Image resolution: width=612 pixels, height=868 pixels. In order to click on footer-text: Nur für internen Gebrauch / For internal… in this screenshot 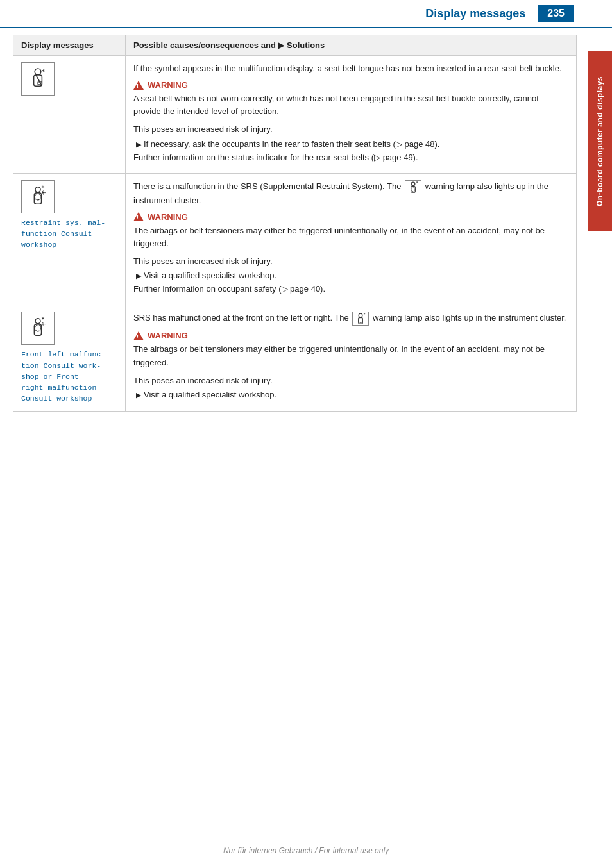, I will do `click(306, 851)`.